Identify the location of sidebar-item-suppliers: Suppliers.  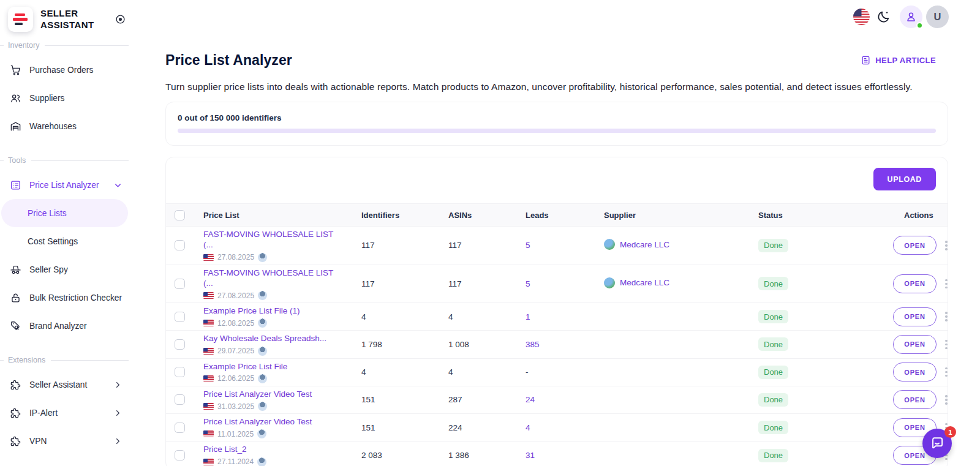
(74, 98).